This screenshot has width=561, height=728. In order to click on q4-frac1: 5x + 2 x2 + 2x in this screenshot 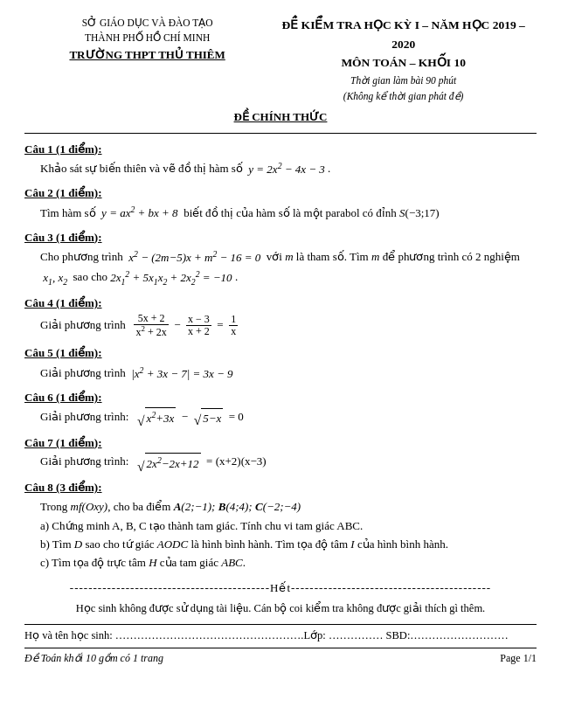, I will do `click(150, 325)`.